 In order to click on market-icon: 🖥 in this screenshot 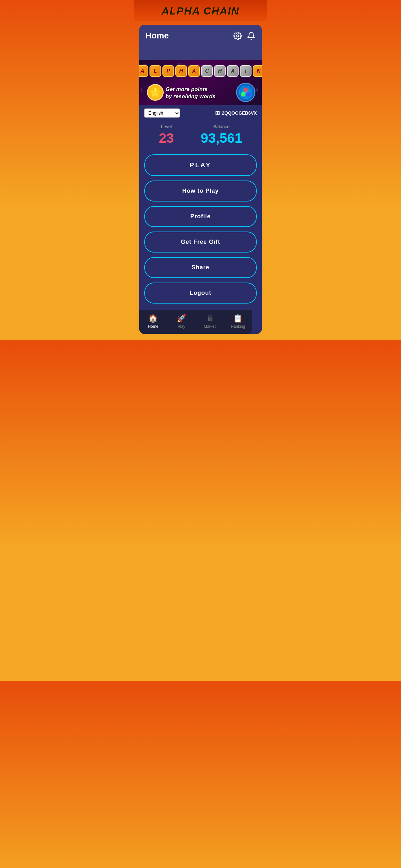, I will do `click(210, 318)`.